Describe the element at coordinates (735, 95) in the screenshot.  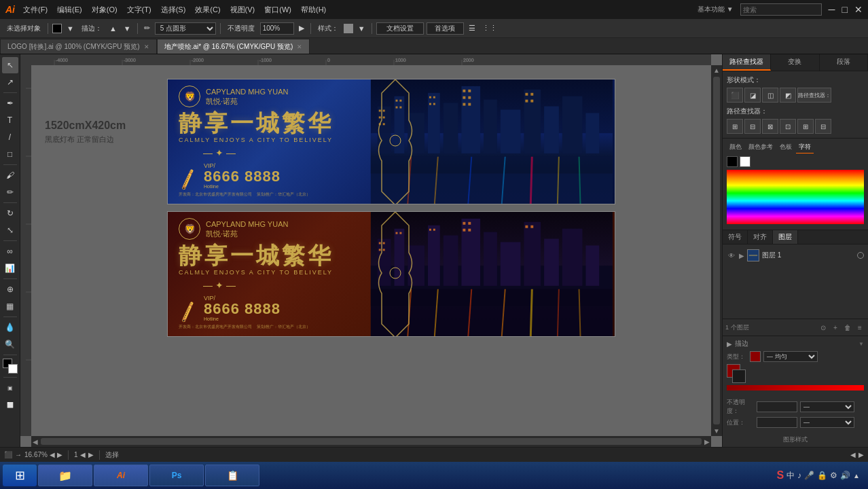
I see `unite-button: ⬛` at that location.